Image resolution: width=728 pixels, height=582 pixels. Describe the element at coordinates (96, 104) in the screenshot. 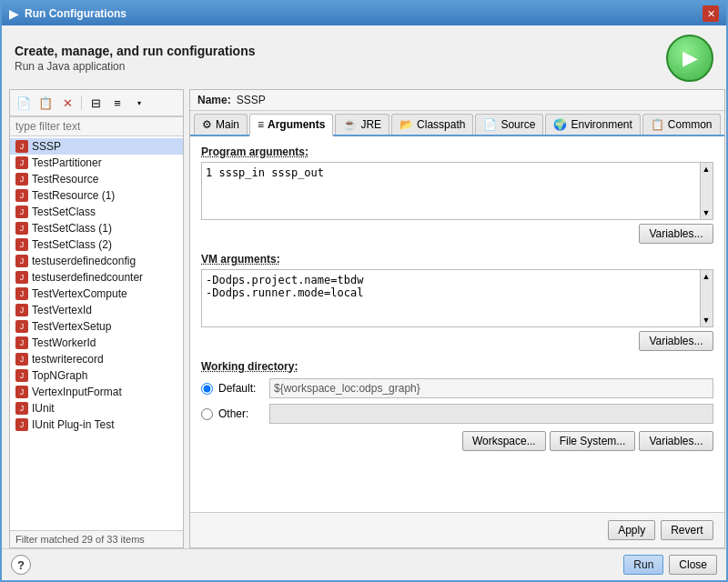

I see `left-panel-toolbar: 📄 📋 ✕ ⊟ ≡ ▾` at that location.